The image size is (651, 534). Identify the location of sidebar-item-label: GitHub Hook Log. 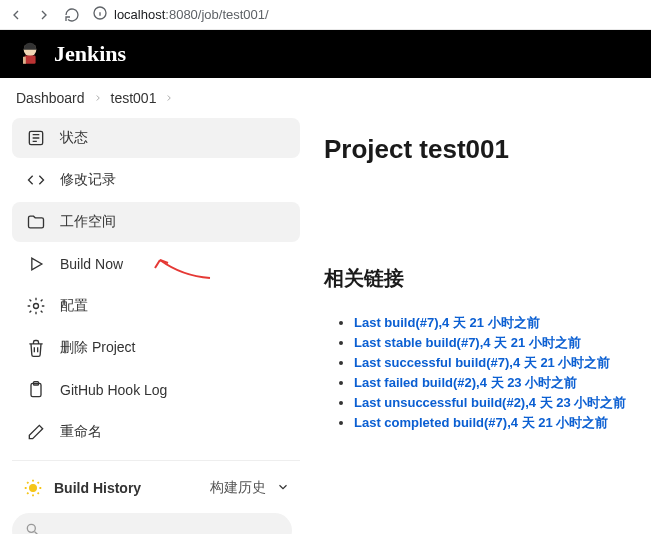
(114, 390).